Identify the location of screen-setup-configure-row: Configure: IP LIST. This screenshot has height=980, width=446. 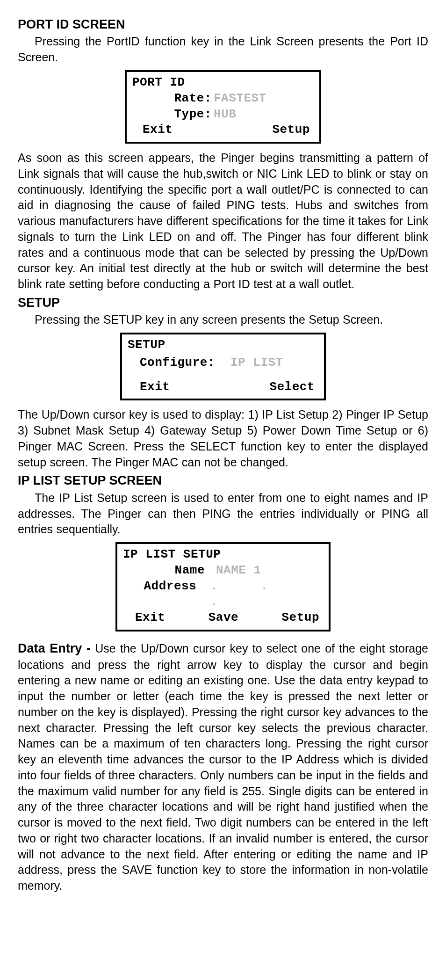
(223, 363).